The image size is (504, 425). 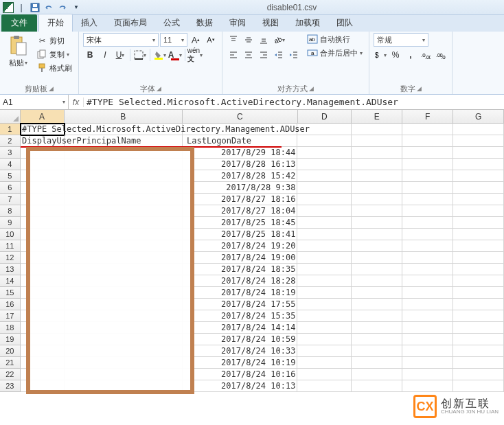 I want to click on cell: 2017/8/24 15:35, so click(x=240, y=316).